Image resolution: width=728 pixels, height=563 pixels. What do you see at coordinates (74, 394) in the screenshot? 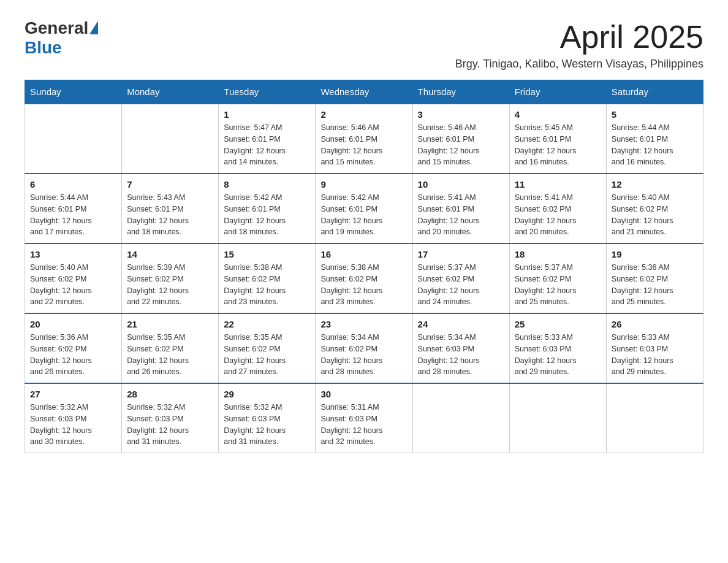
I see `day-number: 27` at bounding box center [74, 394].